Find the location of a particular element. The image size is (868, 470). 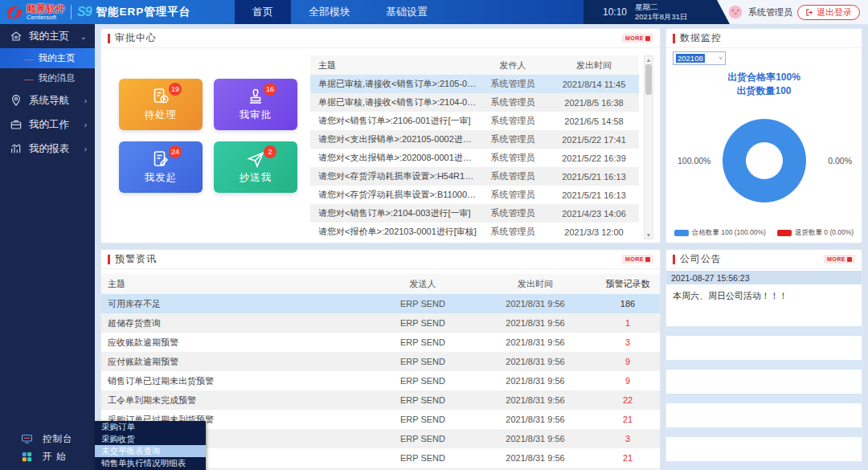

data-monitor-panel: 数据监控 202108 ˅ 出货合格率100% 出货数量100 100.00% … is located at coordinates (764, 136).